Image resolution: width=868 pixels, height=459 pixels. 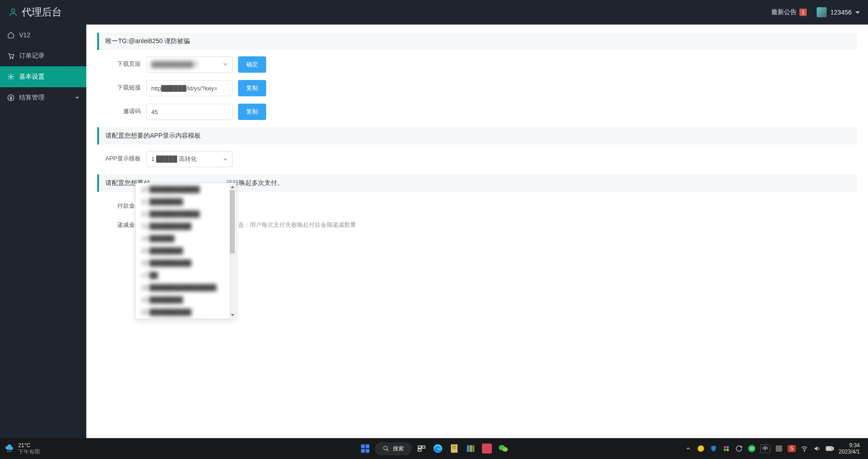 What do you see at coordinates (189, 65) in the screenshot?
I see `download-page-select: ██████████页` at bounding box center [189, 65].